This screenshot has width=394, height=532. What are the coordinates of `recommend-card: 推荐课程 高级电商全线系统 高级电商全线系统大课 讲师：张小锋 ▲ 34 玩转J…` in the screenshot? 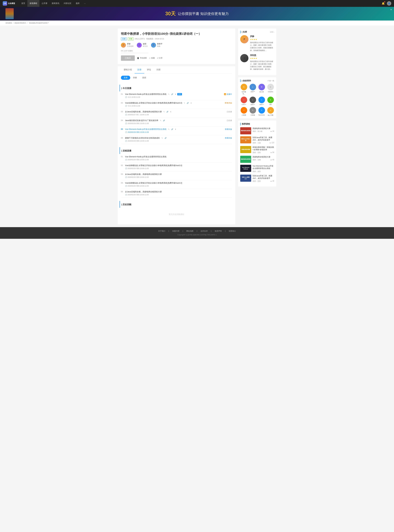 It's located at (257, 154).